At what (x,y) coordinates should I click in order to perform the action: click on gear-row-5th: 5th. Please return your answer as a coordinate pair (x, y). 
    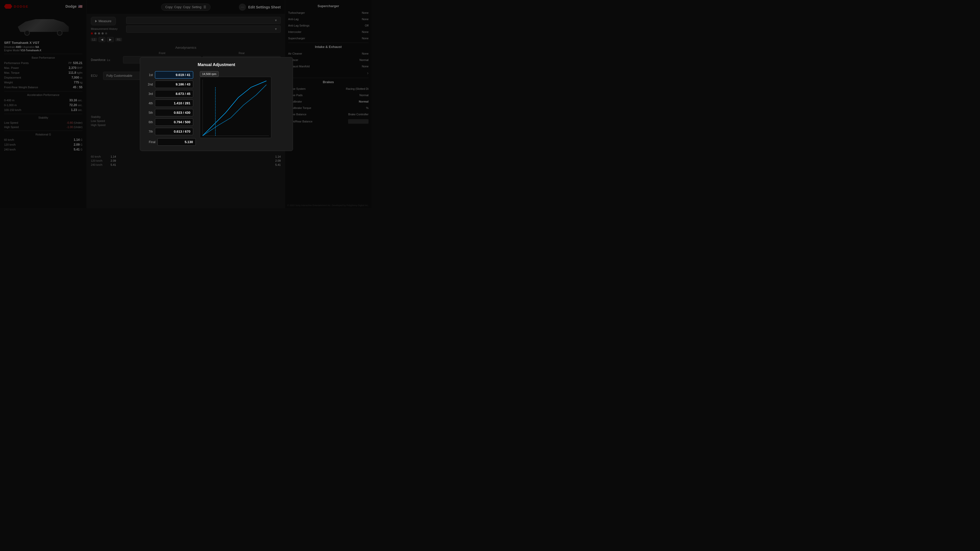
    Looking at the image, I should click on (170, 113).